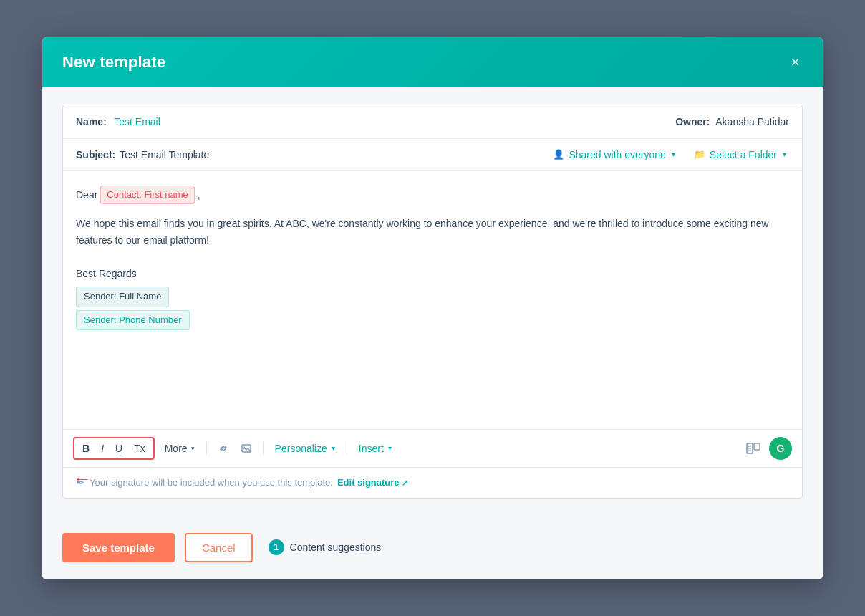  Describe the element at coordinates (390, 448) in the screenshot. I see `insert-chevron-icon: ▾` at that location.